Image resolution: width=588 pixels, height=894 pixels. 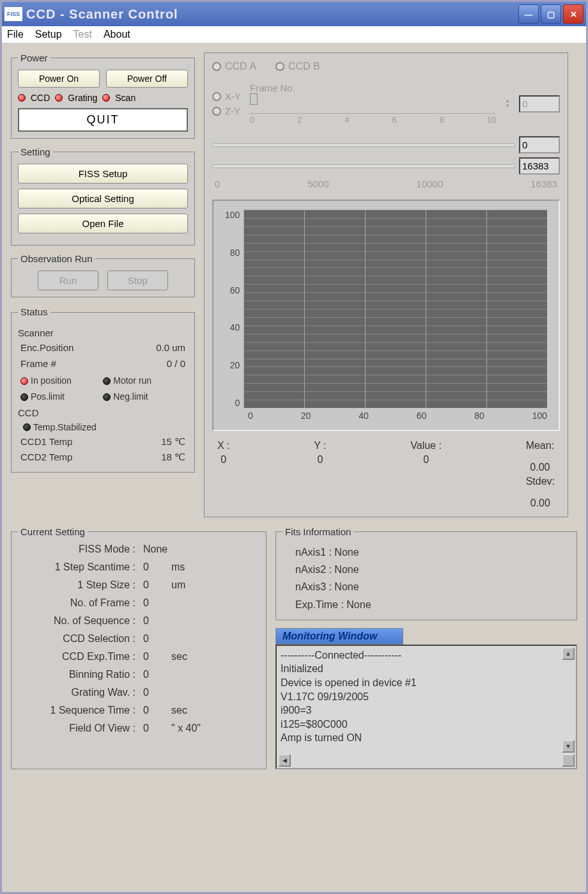 I want to click on setting-value: None, so click(x=155, y=549).